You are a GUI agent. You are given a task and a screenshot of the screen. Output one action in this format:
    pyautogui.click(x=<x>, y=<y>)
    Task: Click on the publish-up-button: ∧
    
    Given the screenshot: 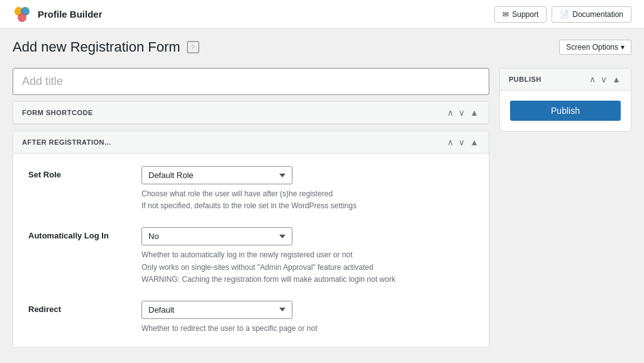 What is the action you would take?
    pyautogui.click(x=592, y=79)
    